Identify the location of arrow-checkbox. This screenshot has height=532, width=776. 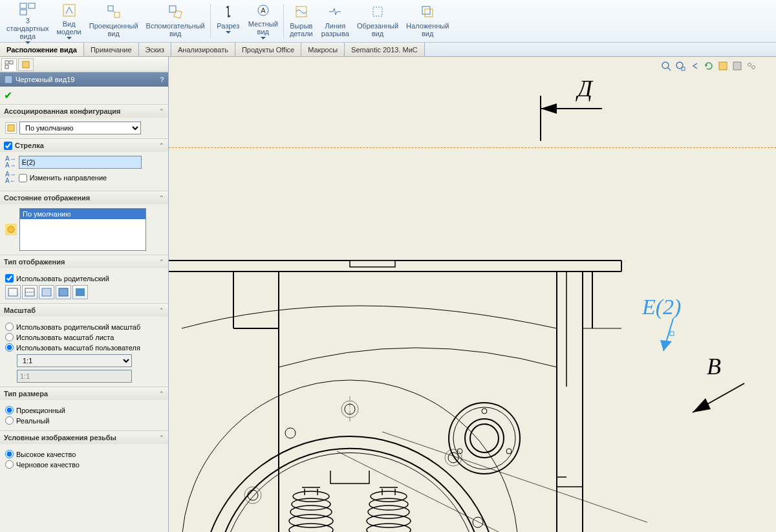
(8, 146).